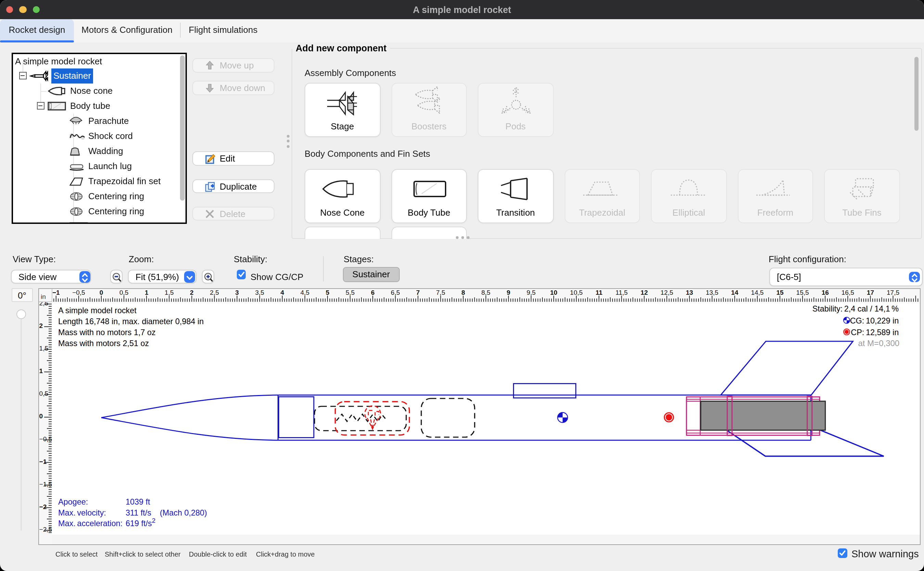 The height and width of the screenshot is (571, 924). I want to click on svg-text: 5, so click(327, 292).